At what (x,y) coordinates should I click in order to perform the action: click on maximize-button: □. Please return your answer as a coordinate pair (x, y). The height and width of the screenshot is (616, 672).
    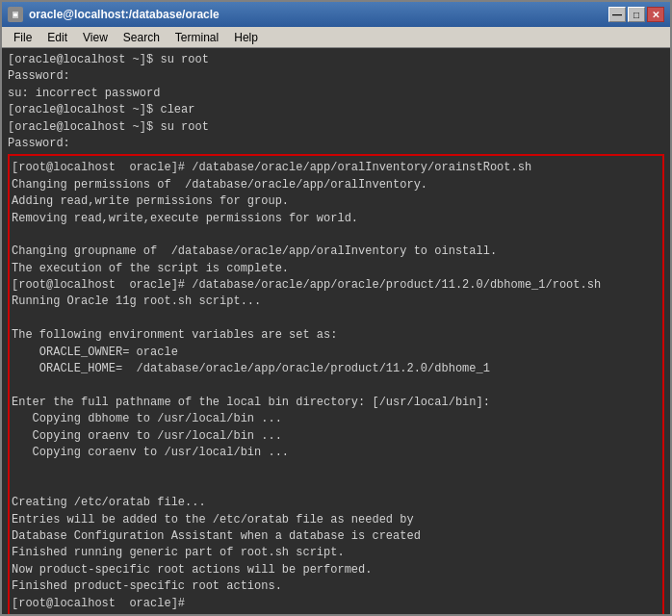
    Looking at the image, I should click on (636, 14).